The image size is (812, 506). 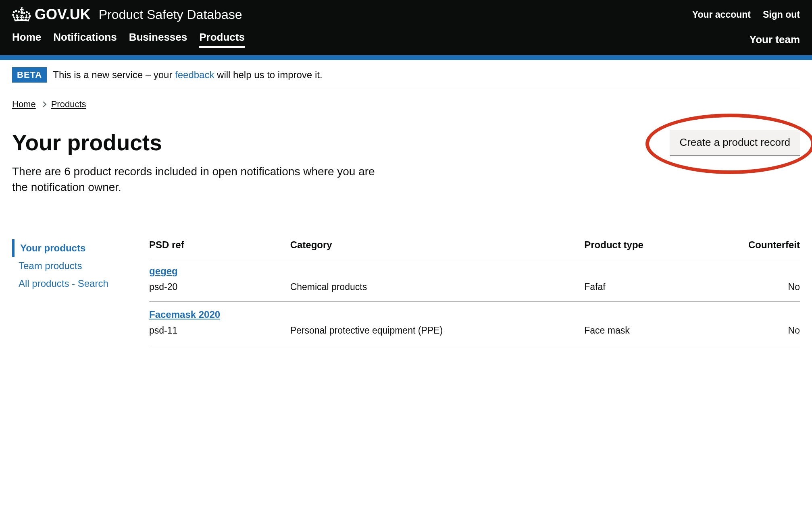 I want to click on product-type: Fafaf, so click(x=643, y=280).